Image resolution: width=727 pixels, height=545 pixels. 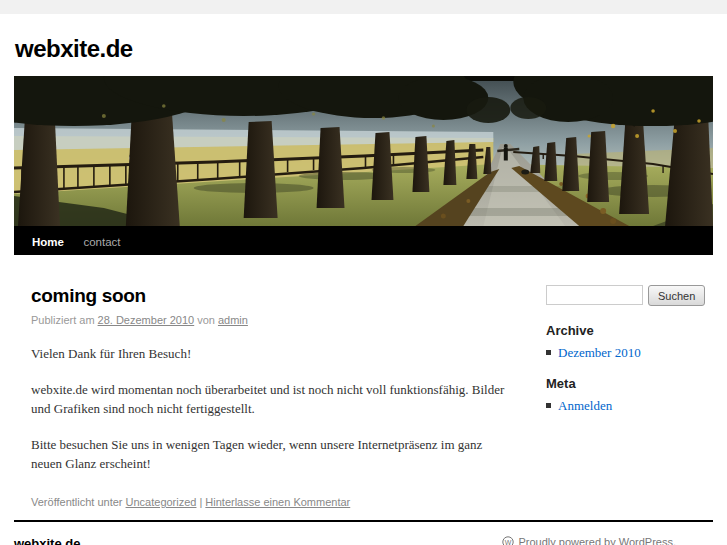 What do you see at coordinates (268, 354) in the screenshot?
I see `paragraph: Vielen Dank für Ihren Besuch!` at bounding box center [268, 354].